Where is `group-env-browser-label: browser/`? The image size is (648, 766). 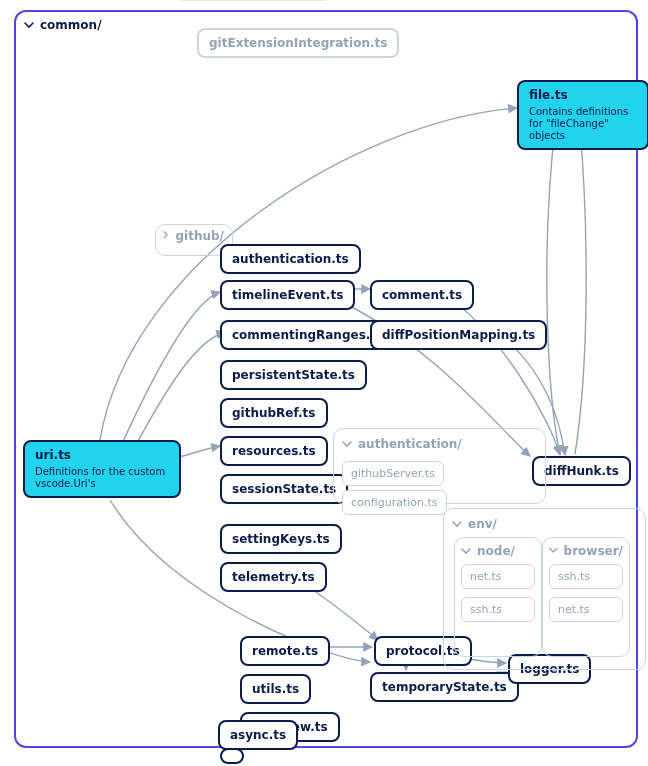
group-env-browser-label: browser/ is located at coordinates (594, 551).